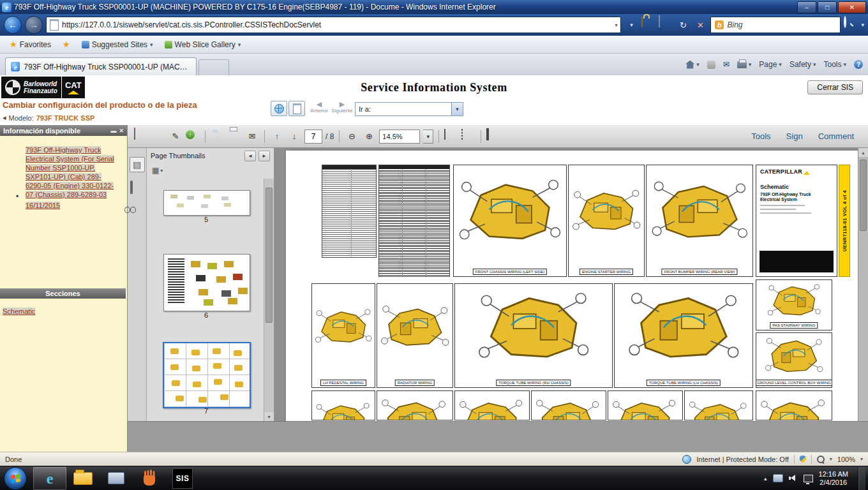 This screenshot has height=490, width=868. I want to click on zone-text: Internet | Protected Mode: Off, so click(743, 459).